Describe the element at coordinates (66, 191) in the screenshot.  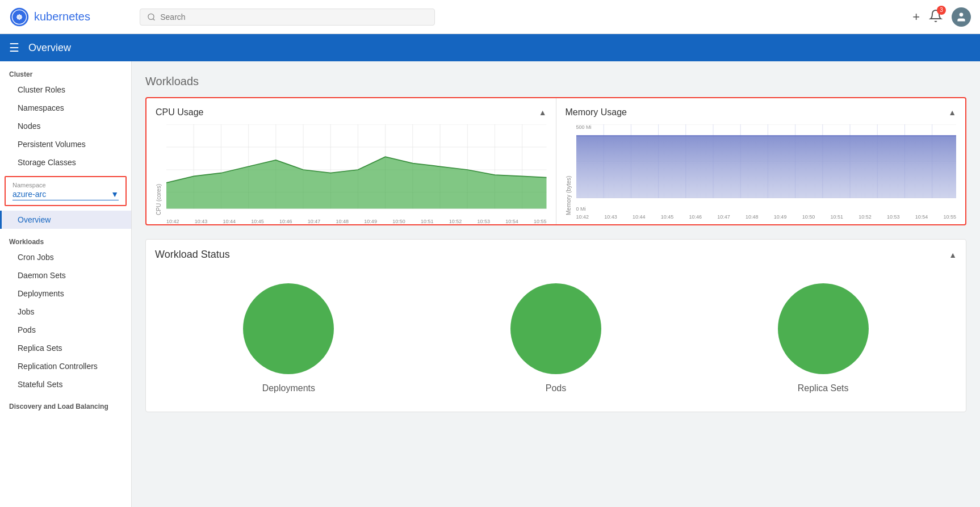
I see `namespace-section: Namespace azure-arc ▼` at that location.